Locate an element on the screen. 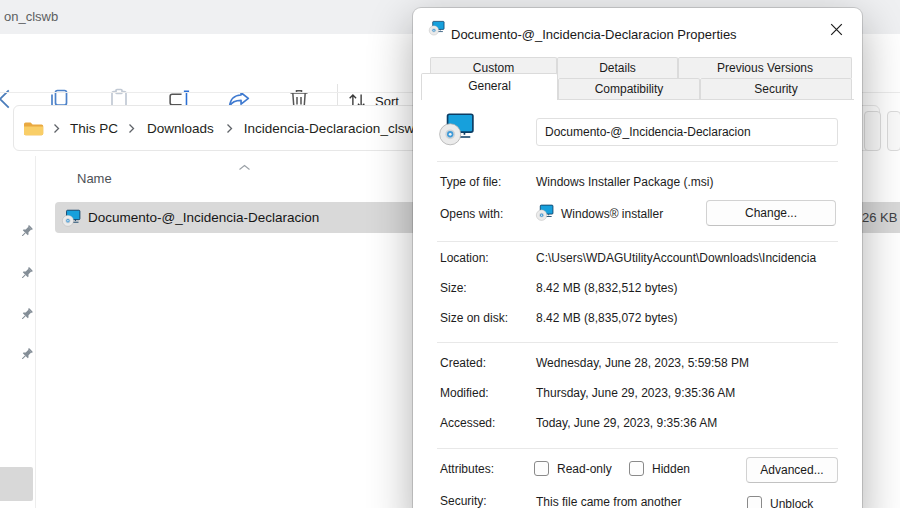  type-of-file-value: Windows Installer Package (.msi) is located at coordinates (624, 182).